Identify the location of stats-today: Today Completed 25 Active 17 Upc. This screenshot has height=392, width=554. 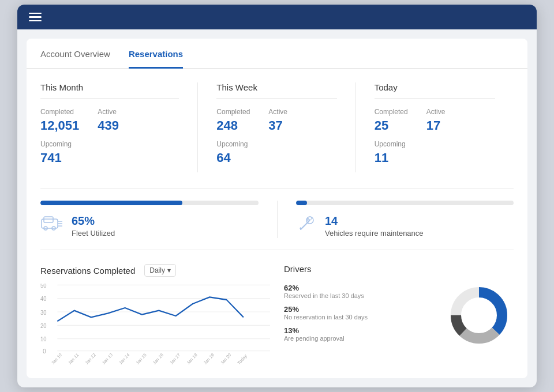
(435, 127).